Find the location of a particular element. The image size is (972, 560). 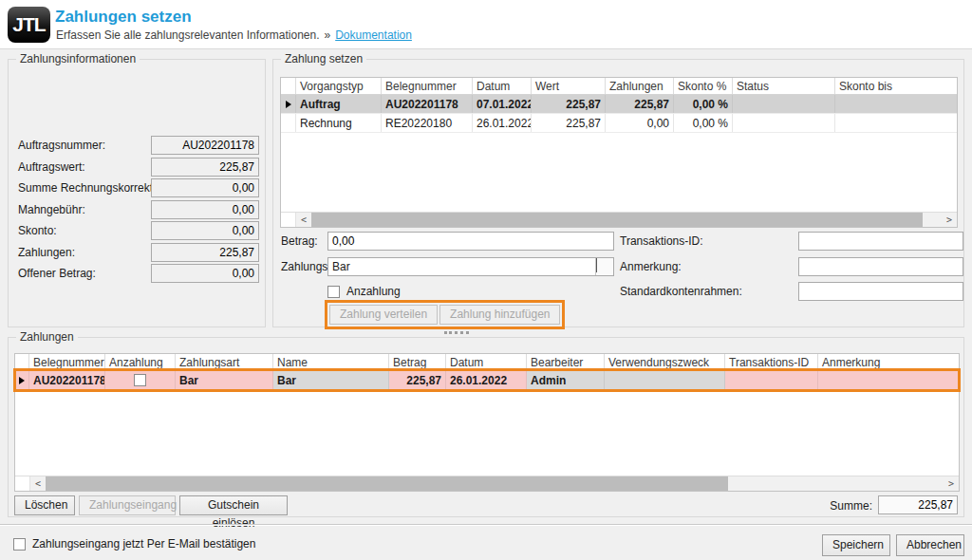

auftragsnummer-field is located at coordinates (205, 145).